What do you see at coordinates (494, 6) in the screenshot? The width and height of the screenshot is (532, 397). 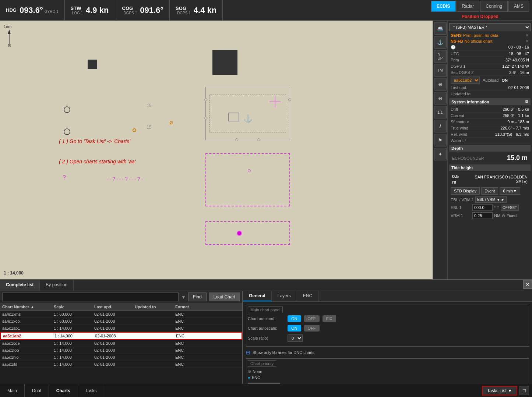 I see `tab-conning: Conning` at bounding box center [494, 6].